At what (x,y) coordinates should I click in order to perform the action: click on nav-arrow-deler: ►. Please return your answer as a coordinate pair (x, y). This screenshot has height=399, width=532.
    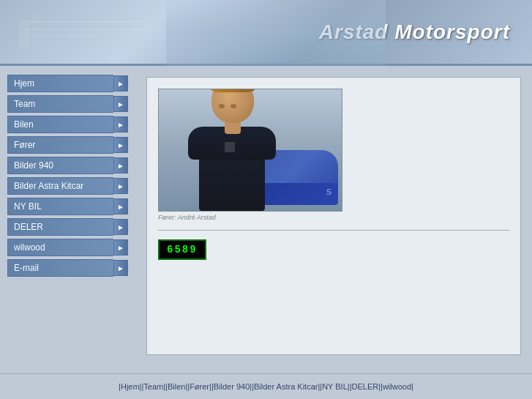
    Looking at the image, I should click on (121, 227).